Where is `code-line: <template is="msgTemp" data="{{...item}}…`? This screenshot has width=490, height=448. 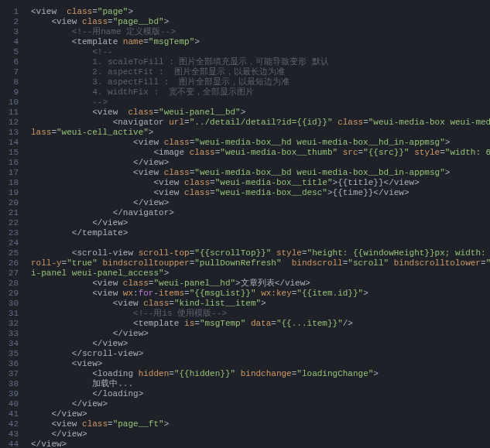 code-line: <template is="msgTemp" data="{{...item}}… is located at coordinates (257, 323).